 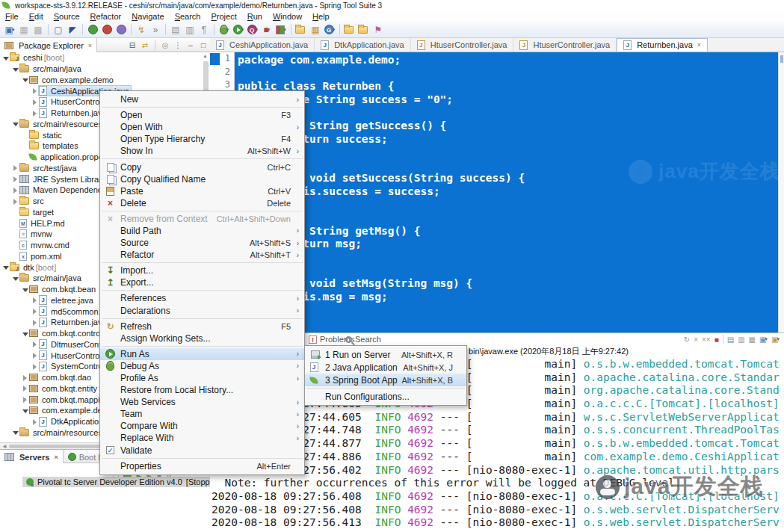 What do you see at coordinates (202, 414) in the screenshot?
I see `menu-item-team: Team›` at bounding box center [202, 414].